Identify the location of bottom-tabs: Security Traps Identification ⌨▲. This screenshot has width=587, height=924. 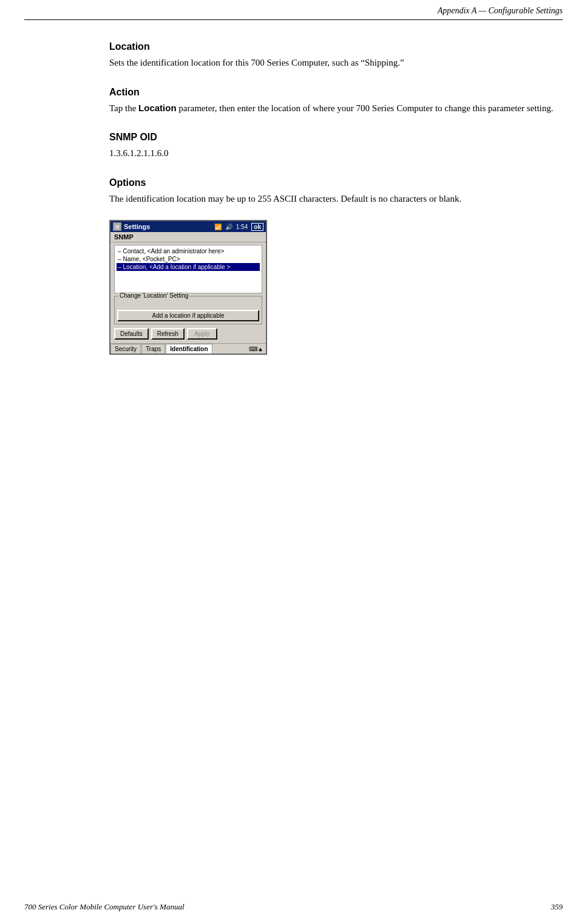
(188, 349).